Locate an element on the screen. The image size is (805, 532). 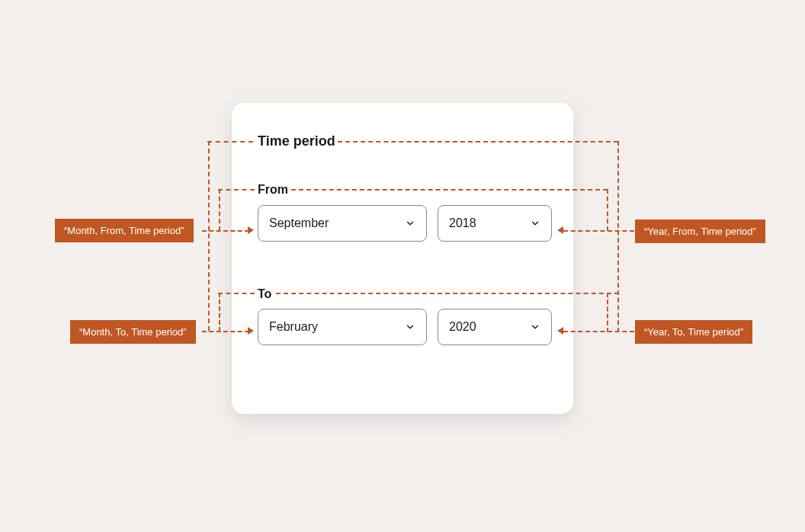
from-month-select: September is located at coordinates (342, 223).